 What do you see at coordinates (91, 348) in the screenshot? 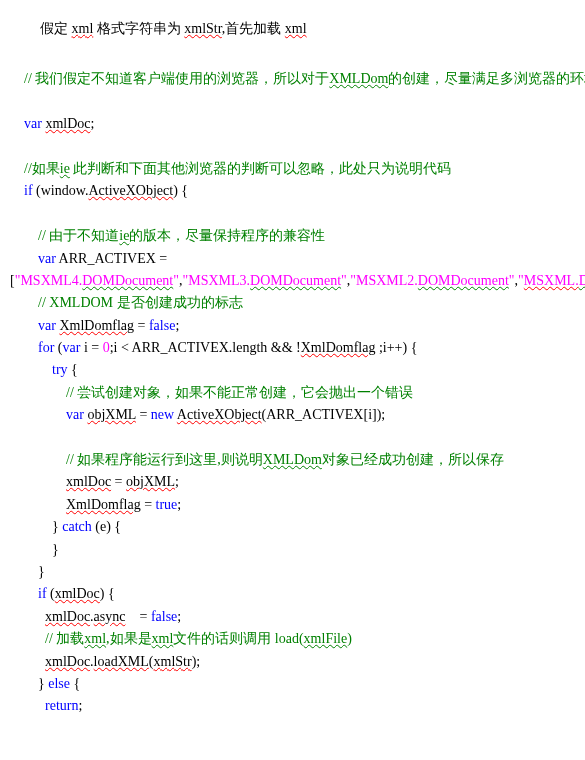
I see `t: i =` at bounding box center [91, 348].